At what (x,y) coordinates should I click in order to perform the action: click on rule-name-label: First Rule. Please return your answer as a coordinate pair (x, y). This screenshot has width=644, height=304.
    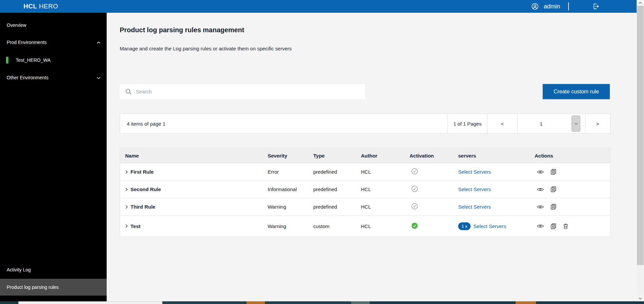
    Looking at the image, I should click on (142, 172).